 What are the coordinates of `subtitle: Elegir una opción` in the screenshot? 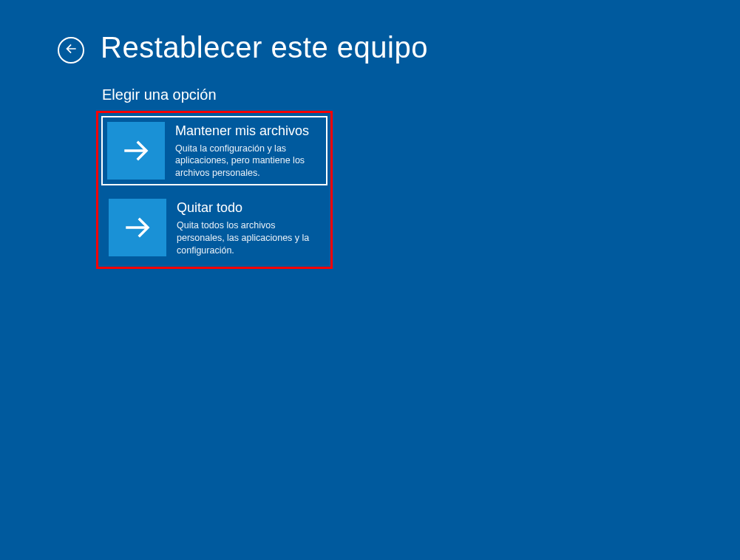 It's located at (421, 95).